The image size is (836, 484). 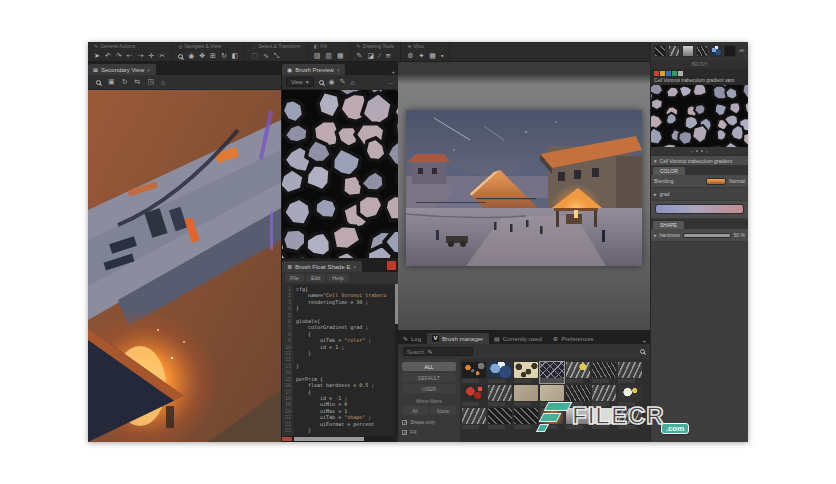 What do you see at coordinates (642, 352) in the screenshot?
I see `search-icon` at bounding box center [642, 352].